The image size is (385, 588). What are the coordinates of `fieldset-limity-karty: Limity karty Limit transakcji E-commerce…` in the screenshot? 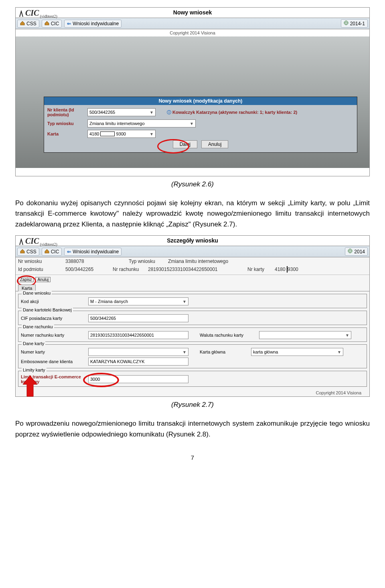 It's located at (192, 379).